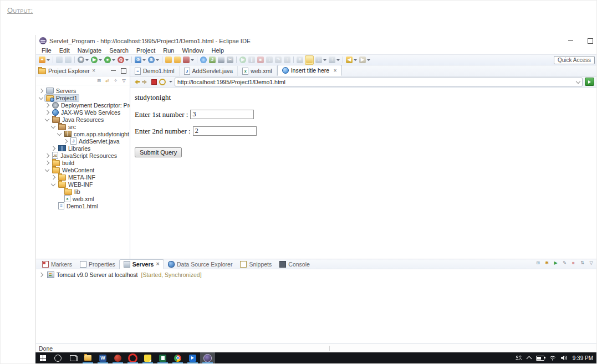 The height and width of the screenshot is (364, 597). Describe the element at coordinates (103, 358) in the screenshot. I see `taskbar-word-icon: W` at that location.